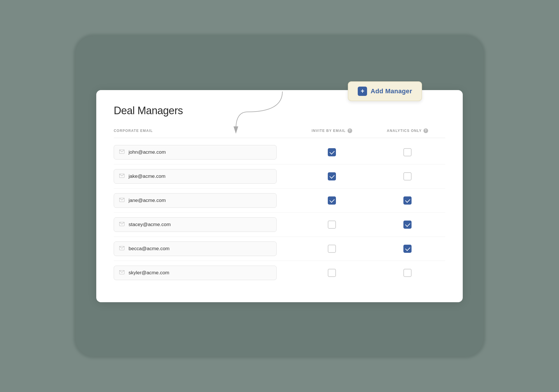 Image resolution: width=559 pixels, height=392 pixels. What do you see at coordinates (350, 131) in the screenshot?
I see `invite-help-icon: ?` at bounding box center [350, 131].